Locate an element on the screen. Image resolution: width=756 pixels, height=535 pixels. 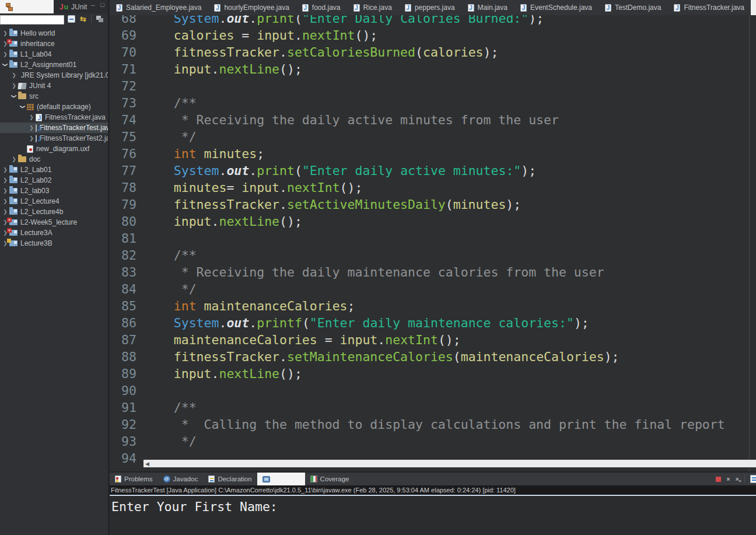
line-number: 87 is located at coordinates (127, 340).